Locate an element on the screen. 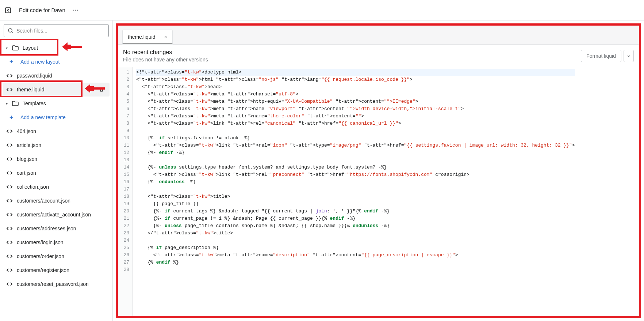 The image size is (644, 321). file-item-selected: theme.liquid is located at coordinates (56, 90).